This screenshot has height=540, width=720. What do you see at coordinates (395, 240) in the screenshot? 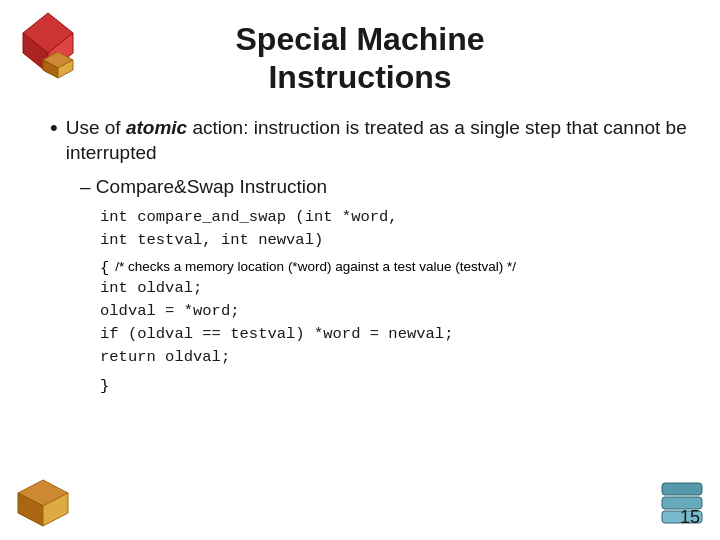
I see `code-line-2: int testval, int newval)` at bounding box center [395, 240].